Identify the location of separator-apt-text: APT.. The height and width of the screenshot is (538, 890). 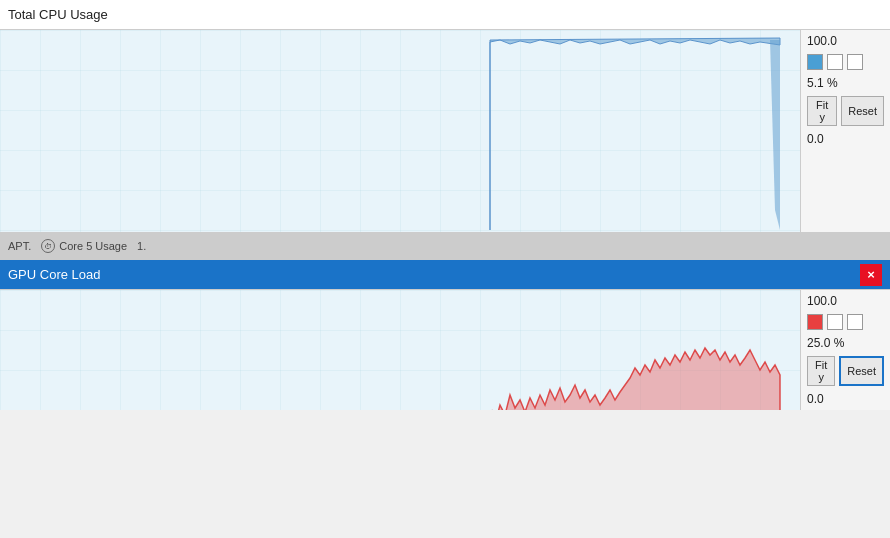
(20, 246).